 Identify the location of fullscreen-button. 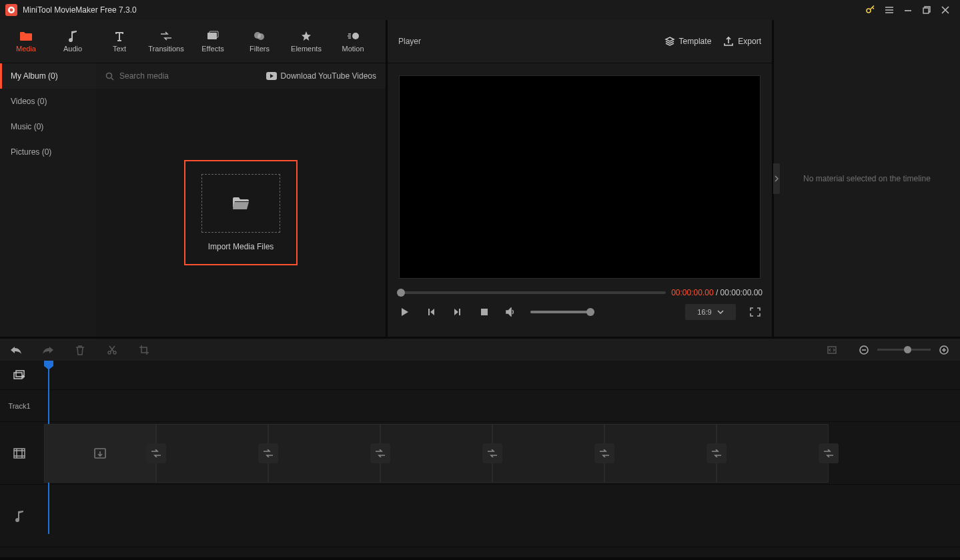
(755, 312).